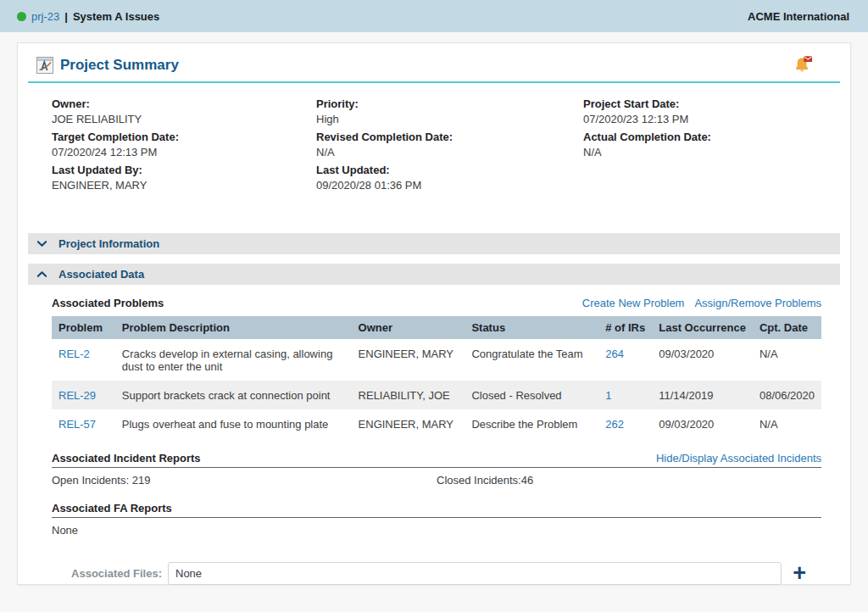 Image resolution: width=868 pixels, height=612 pixels. I want to click on problem-id-link: REL-29, so click(77, 395).